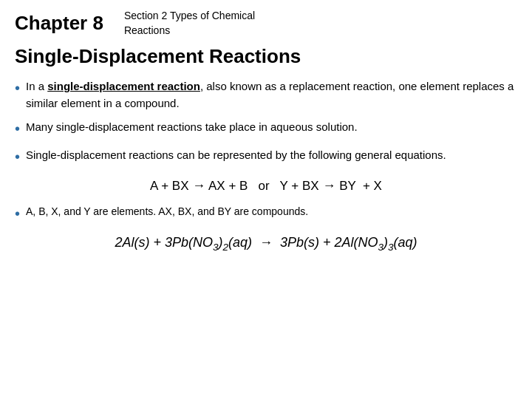  I want to click on section-header: Section 2 Types of Chemical Reactions, so click(189, 24).